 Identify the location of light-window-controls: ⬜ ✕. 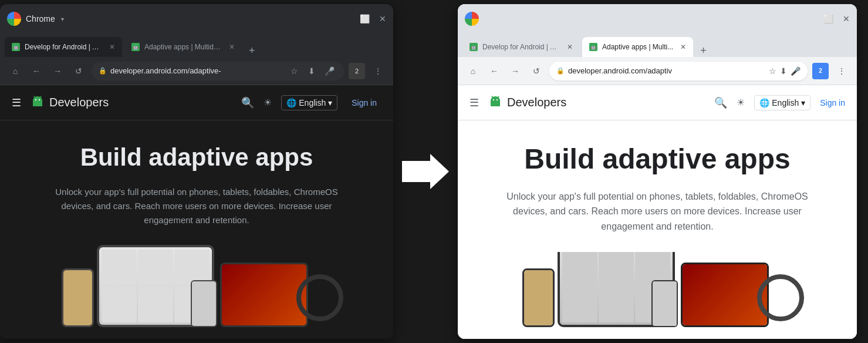
(837, 19).